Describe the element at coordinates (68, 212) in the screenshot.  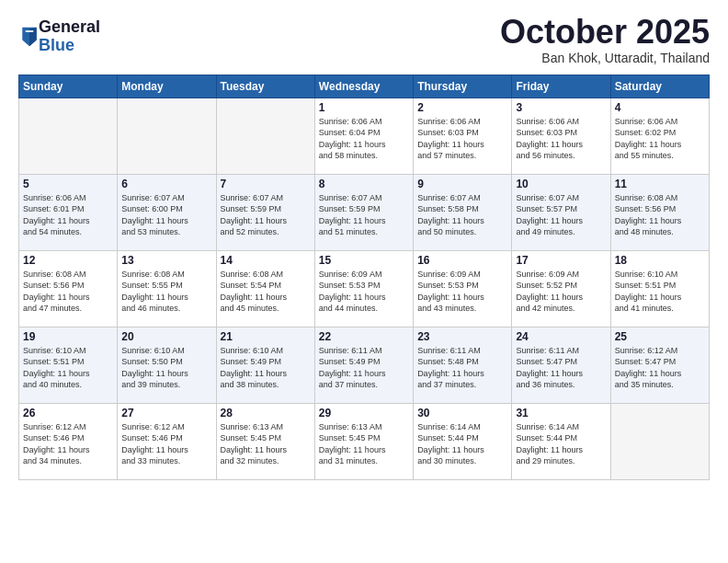
I see `table-row: 5Sunrise: 6:06 AMSunset: 6:01 PMDaylight…` at that location.